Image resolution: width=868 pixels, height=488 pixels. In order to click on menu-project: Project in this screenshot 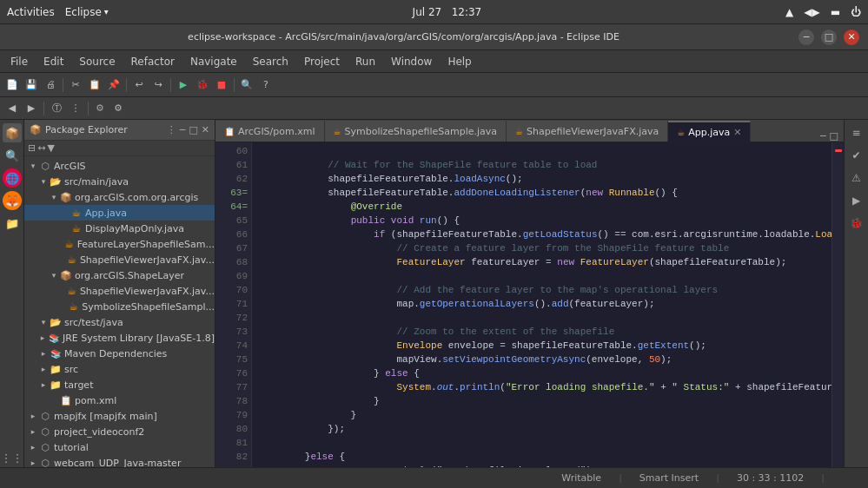, I will do `click(321, 62)`.